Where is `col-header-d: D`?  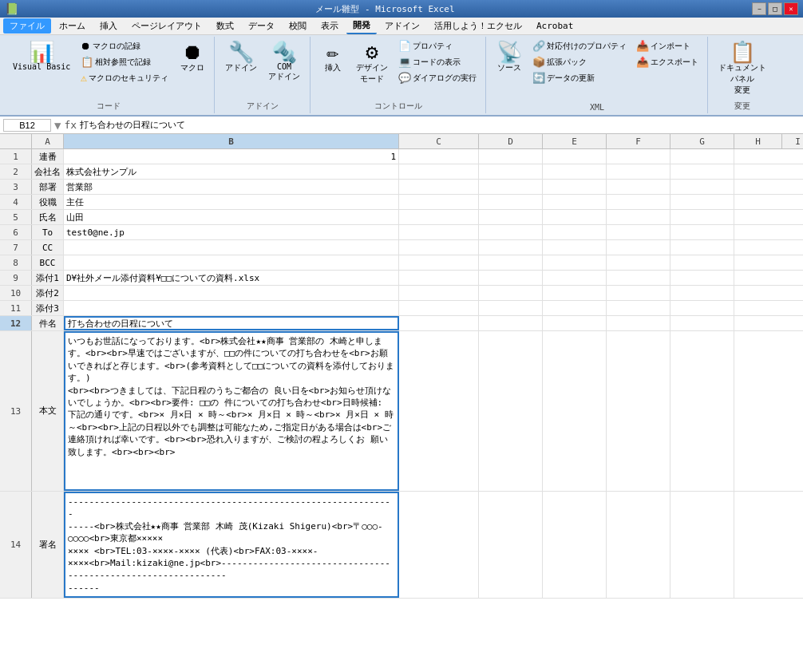 col-header-d: D is located at coordinates (511, 141).